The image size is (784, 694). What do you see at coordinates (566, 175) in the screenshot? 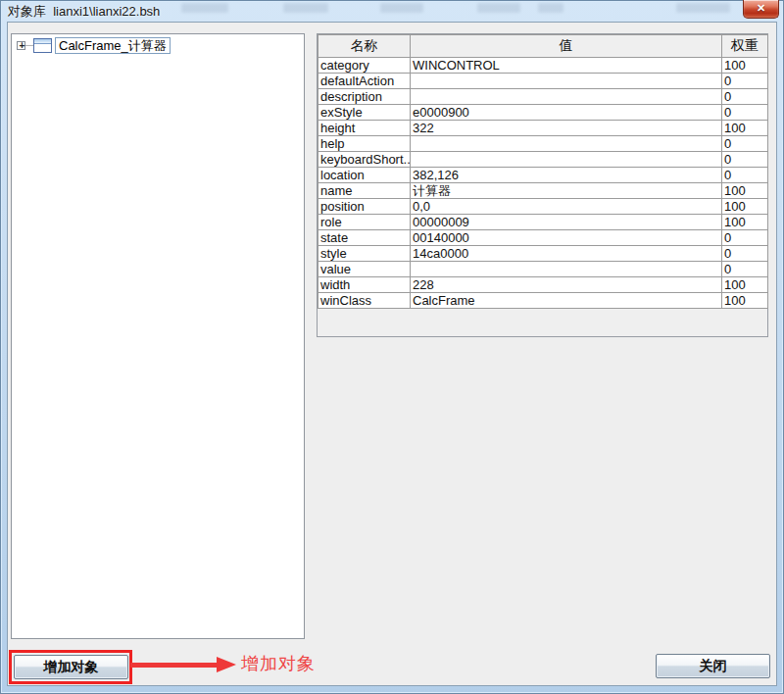
I see `property-value-cell: 382,126` at bounding box center [566, 175].